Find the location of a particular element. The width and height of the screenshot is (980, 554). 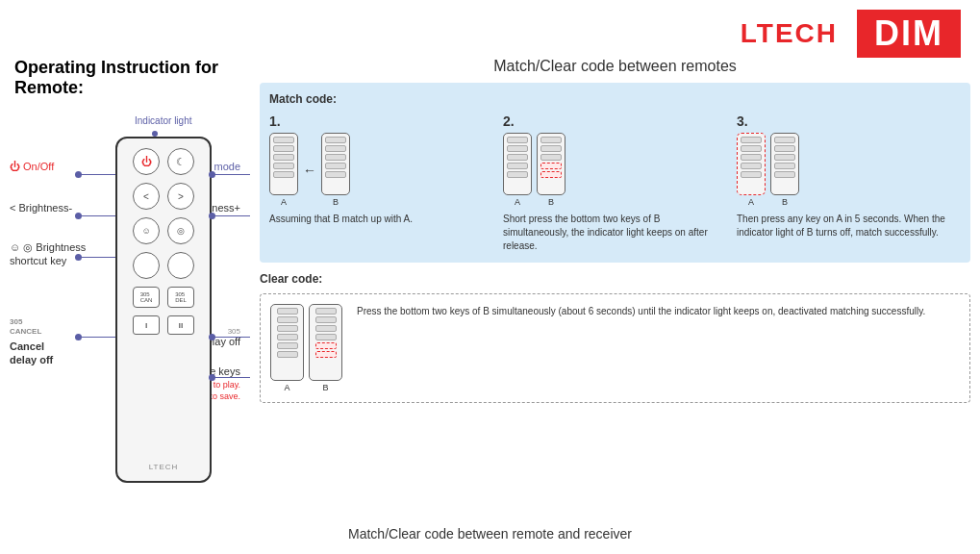

step1-remote-b-wrap: B is located at coordinates (336, 169).